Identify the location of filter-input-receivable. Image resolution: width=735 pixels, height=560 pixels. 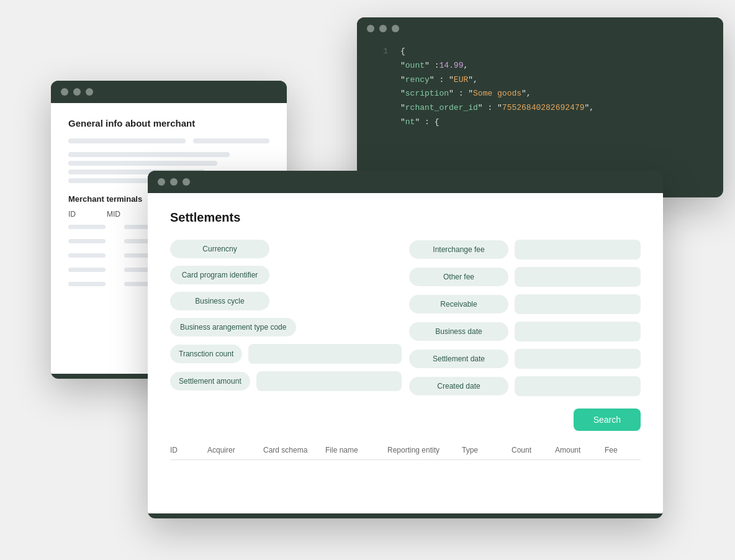
(577, 304).